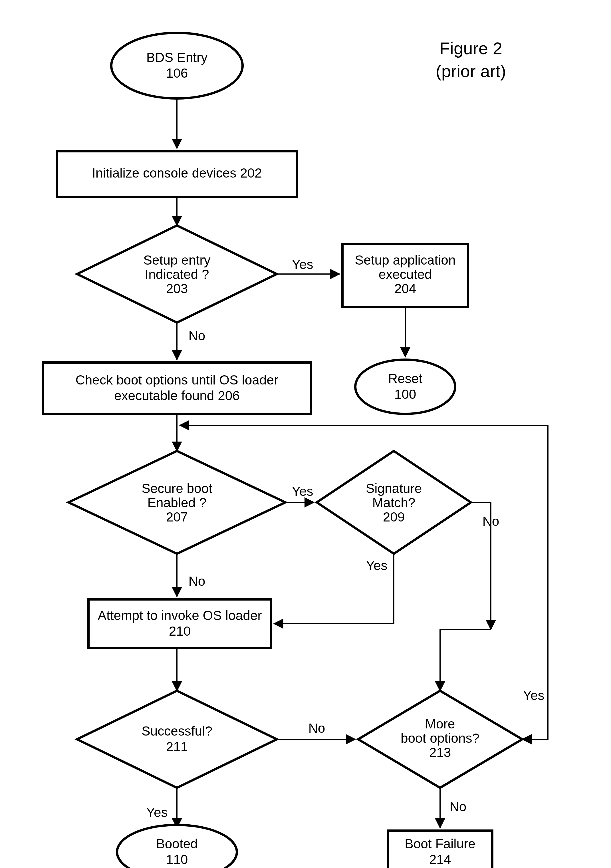 Image resolution: width=611 pixels, height=868 pixels. I want to click on node-203-l1: Setup entry, so click(177, 260).